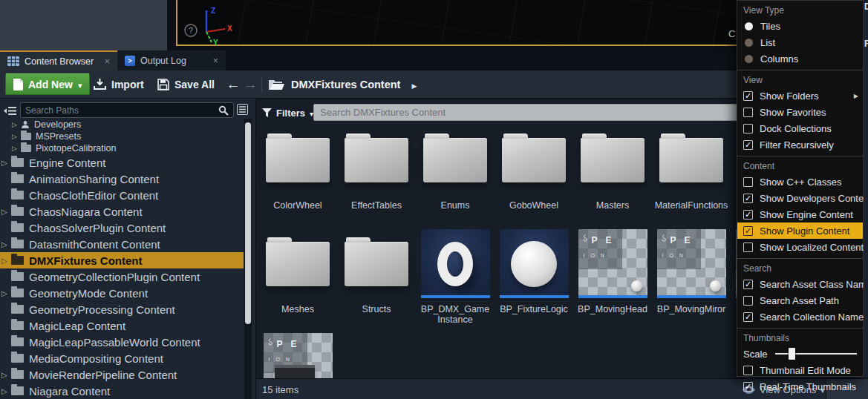  What do you see at coordinates (800, 231) in the screenshot?
I see `menu-item-show-plugin-content: ✓ Show Plugin Content` at bounding box center [800, 231].